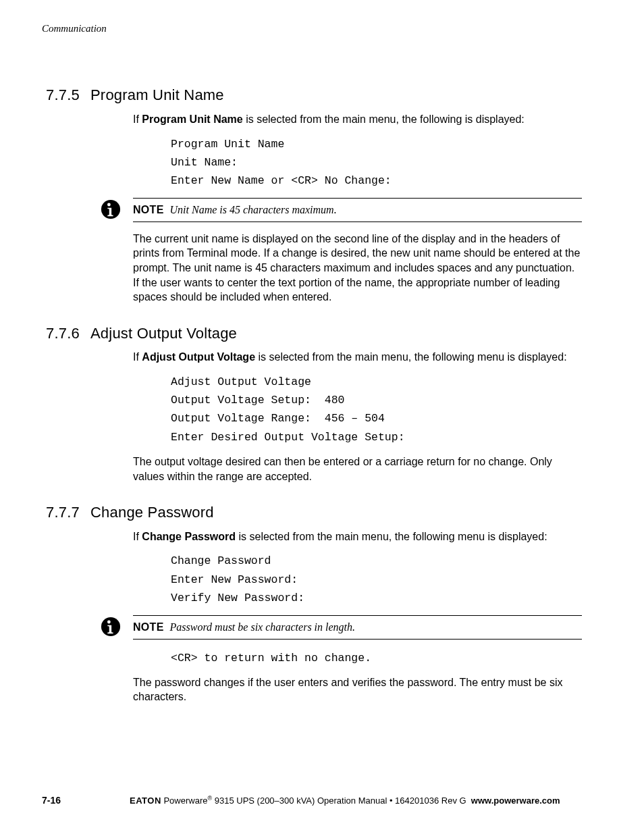 The height and width of the screenshot is (834, 644). I want to click on section-body: If Program Unit Name is selected from th…, so click(358, 151).